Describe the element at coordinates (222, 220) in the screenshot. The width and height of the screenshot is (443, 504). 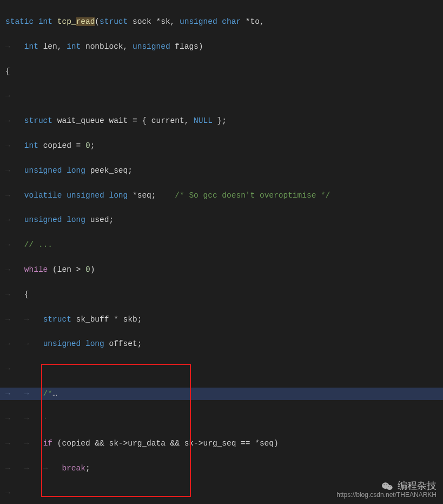
I see `code-line: → unsigned long used;` at that location.